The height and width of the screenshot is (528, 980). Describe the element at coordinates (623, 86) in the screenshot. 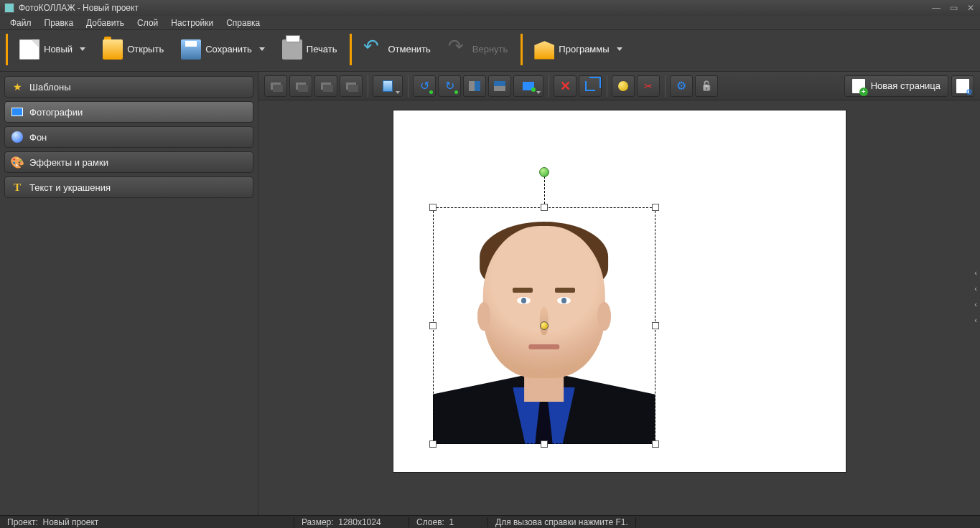

I see `effects-button` at that location.